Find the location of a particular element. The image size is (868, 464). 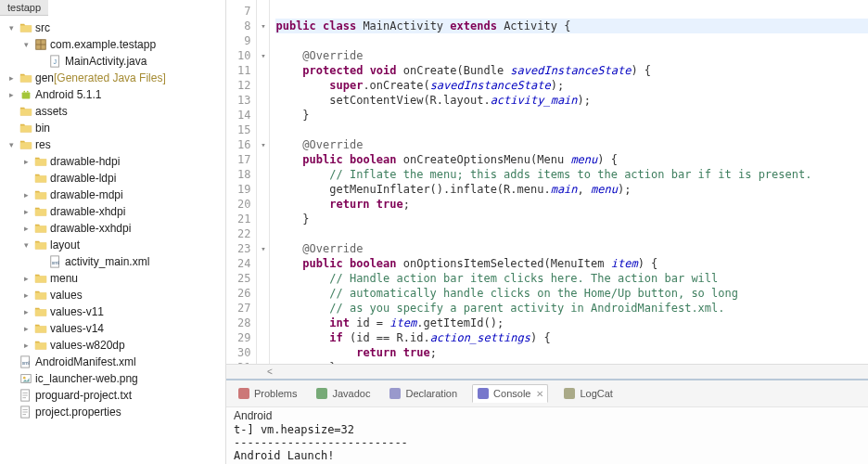

tree-item-drawable-xxhdpi: ▸drawable-xxhdpi is located at coordinates (113, 228).